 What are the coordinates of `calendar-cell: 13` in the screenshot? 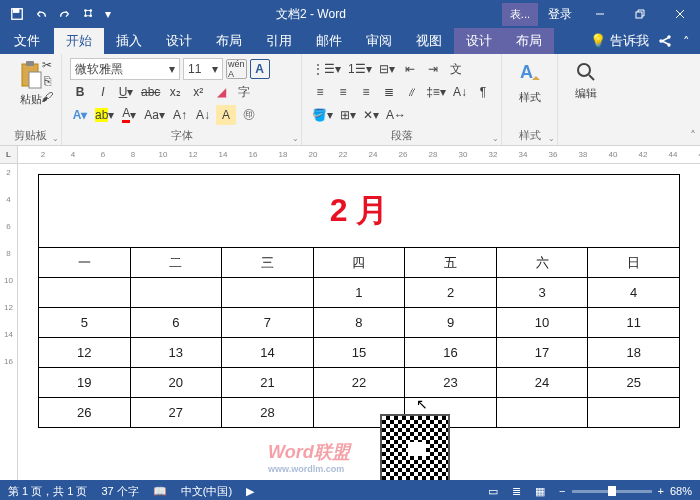 It's located at (176, 353).